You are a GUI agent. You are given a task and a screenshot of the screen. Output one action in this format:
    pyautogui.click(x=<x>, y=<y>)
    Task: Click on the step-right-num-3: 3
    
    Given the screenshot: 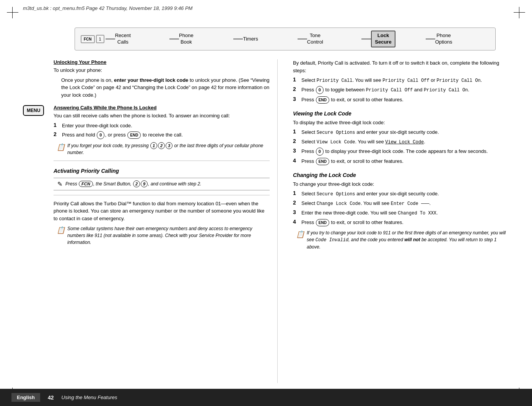 What is the action you would take?
    pyautogui.click(x=297, y=99)
    